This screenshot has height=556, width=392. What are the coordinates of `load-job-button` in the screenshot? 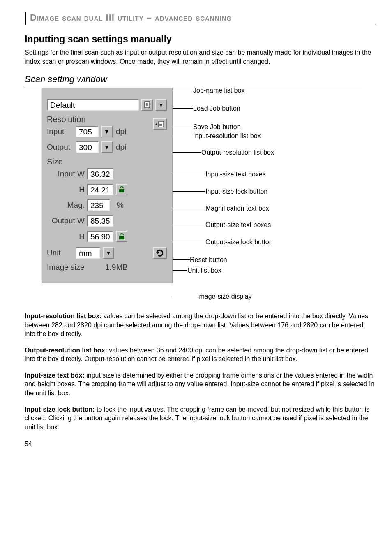 It's located at (147, 105).